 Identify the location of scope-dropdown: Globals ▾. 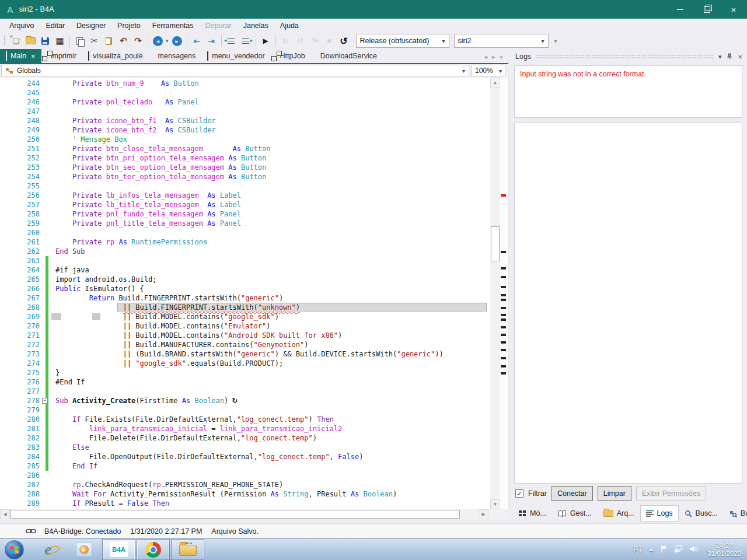
(235, 71).